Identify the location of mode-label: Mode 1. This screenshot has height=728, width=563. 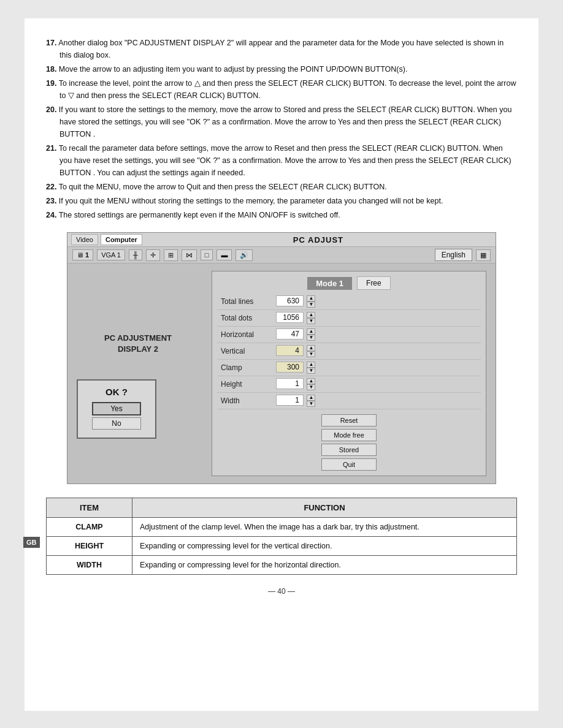
(330, 283).